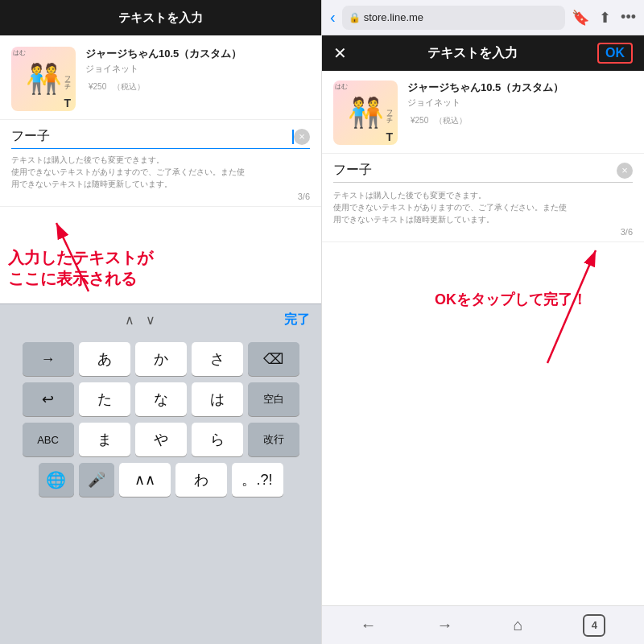  Describe the element at coordinates (628, 18) in the screenshot. I see `more-icon: •••` at that location.